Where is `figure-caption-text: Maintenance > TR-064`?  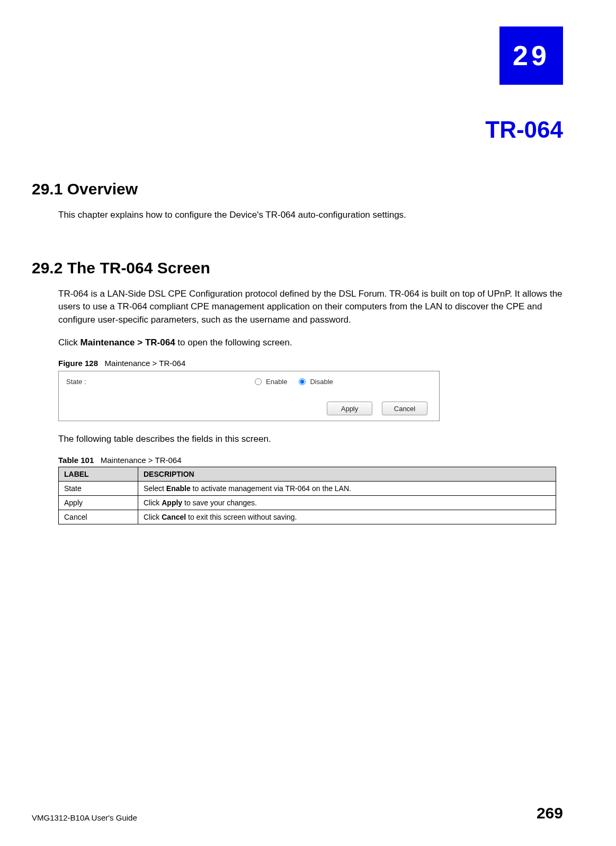
figure-caption-text: Maintenance > TR-064 is located at coordinates (145, 363).